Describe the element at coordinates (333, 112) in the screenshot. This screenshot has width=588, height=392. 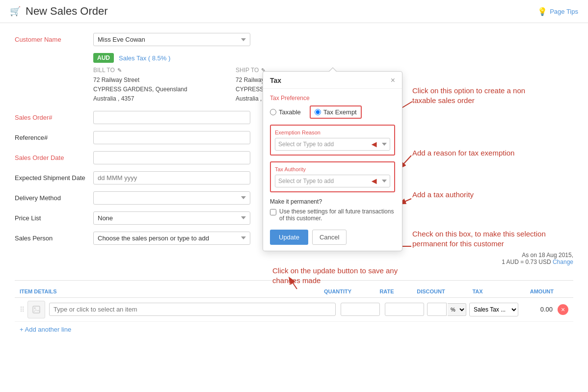
I see `tax-preference-group: Taxable Tax Exempt` at that location.